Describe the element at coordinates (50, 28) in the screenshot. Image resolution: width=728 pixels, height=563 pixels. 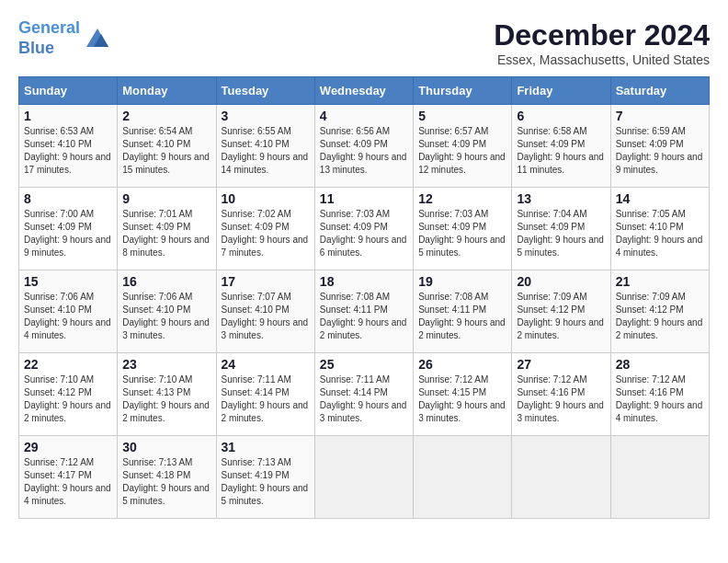
I see `logo-line1: General` at that location.